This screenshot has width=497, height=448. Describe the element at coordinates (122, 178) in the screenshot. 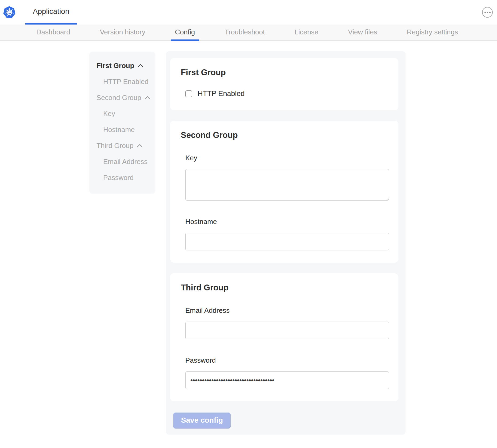

I see `sidebar-item-password: Password` at that location.